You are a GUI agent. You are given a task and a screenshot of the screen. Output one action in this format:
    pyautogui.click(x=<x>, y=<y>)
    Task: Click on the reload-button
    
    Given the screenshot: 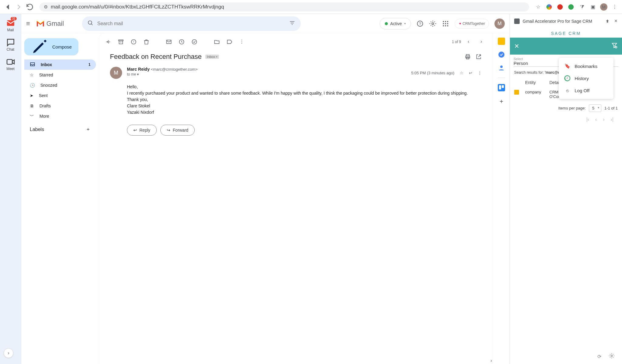 What is the action you would take?
    pyautogui.click(x=30, y=7)
    